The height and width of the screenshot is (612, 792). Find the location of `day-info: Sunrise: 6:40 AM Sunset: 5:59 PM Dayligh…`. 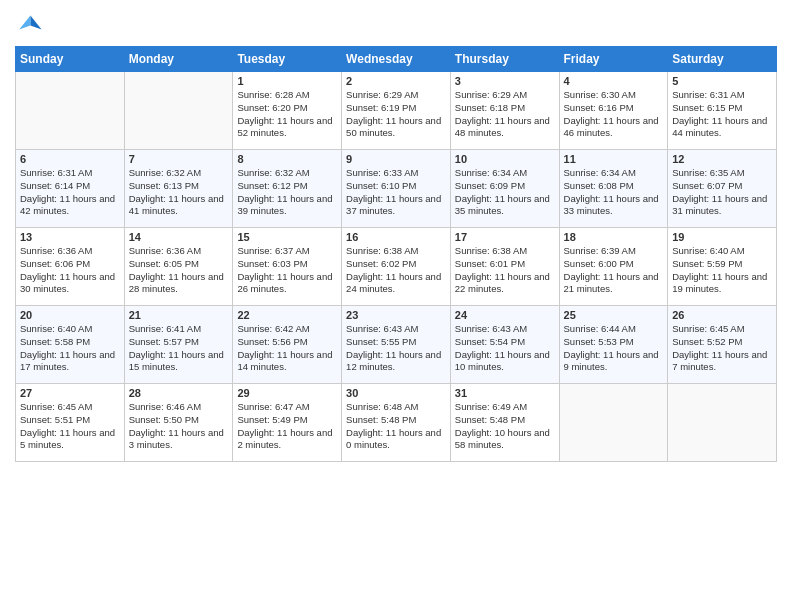

day-info: Sunrise: 6:40 AM Sunset: 5:59 PM Dayligh… is located at coordinates (722, 270).